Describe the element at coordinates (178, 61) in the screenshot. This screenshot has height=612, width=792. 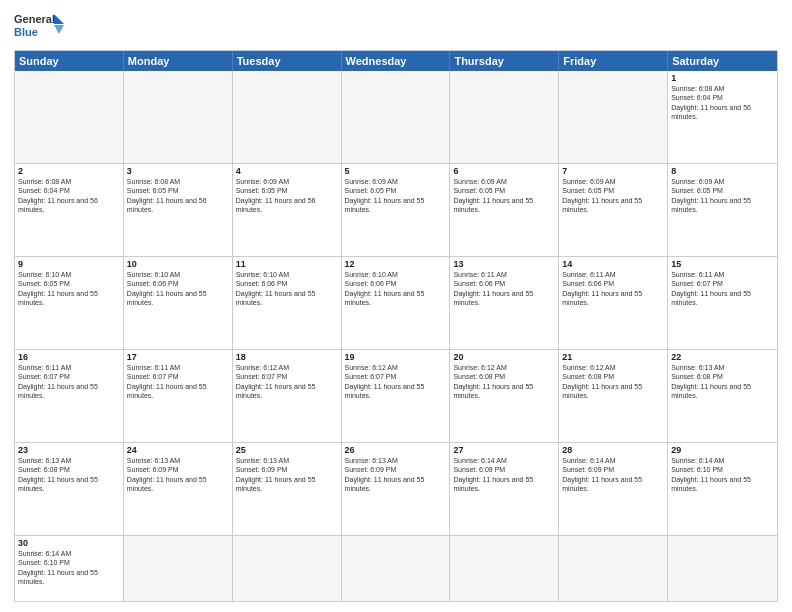
I see `day-header: Monday` at that location.